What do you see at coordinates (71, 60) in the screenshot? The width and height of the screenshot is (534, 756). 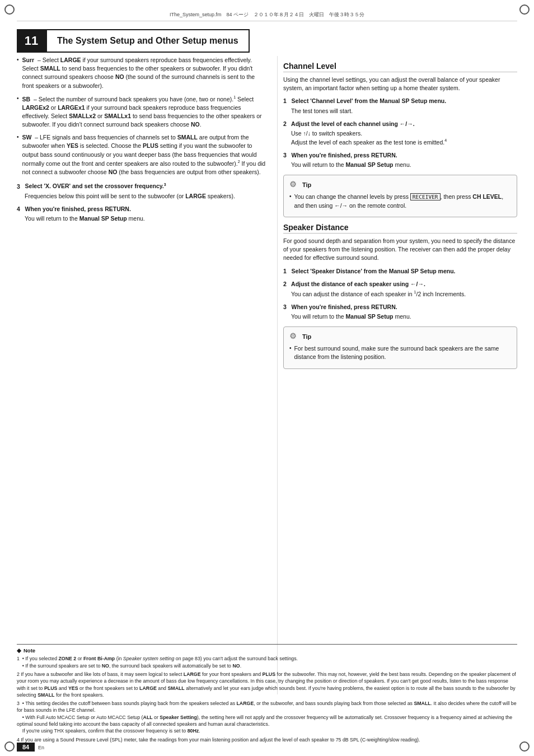 I see `surr-large: LARGE` at bounding box center [71, 60].